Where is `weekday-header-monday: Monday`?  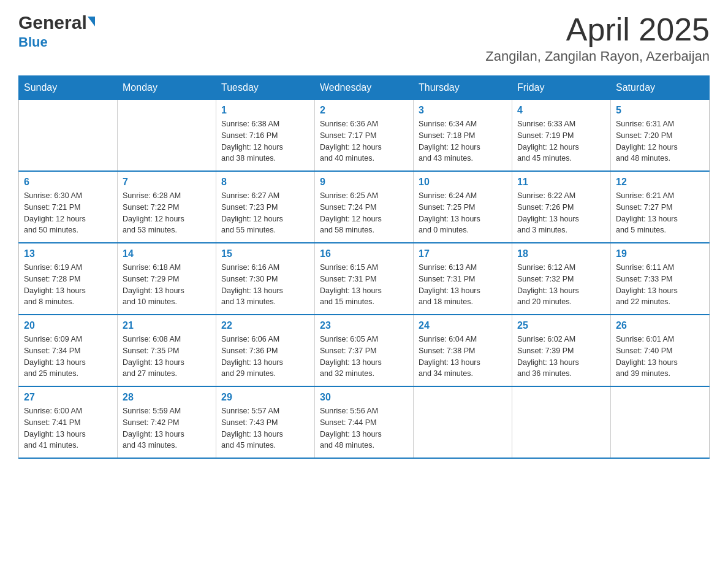
weekday-header-monday: Monday is located at coordinates (167, 88).